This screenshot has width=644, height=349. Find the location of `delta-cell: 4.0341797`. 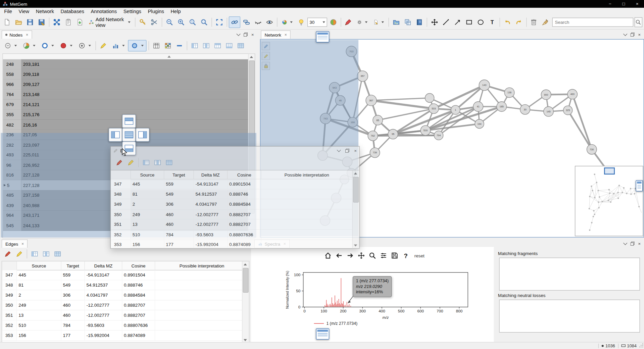

delta-cell: 4.0341797 is located at coordinates (211, 204).